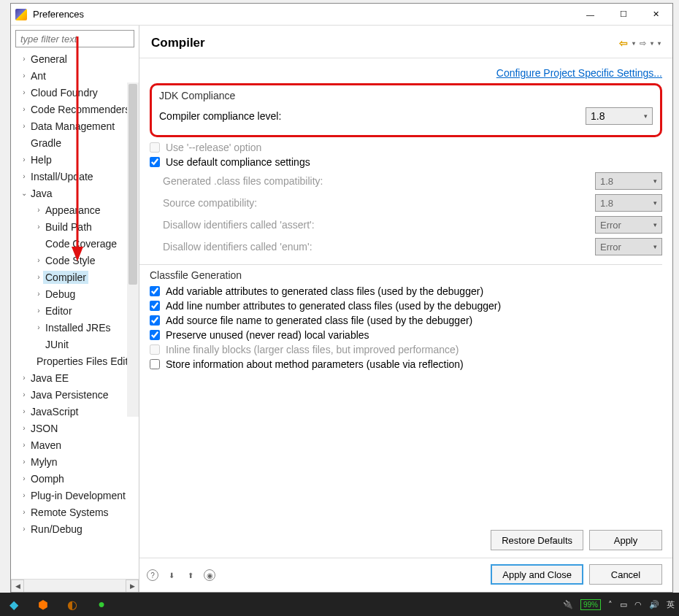 This screenshot has width=679, height=616. I want to click on tree-item-run-debug: ›Run/Debug, so click(74, 528).